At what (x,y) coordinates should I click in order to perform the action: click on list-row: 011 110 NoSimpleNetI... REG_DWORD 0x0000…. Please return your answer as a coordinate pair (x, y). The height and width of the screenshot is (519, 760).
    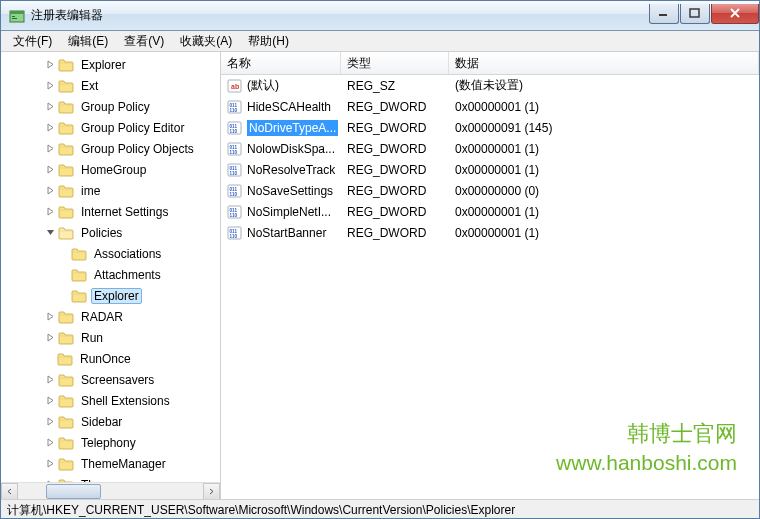
    Looking at the image, I should click on (490, 212).